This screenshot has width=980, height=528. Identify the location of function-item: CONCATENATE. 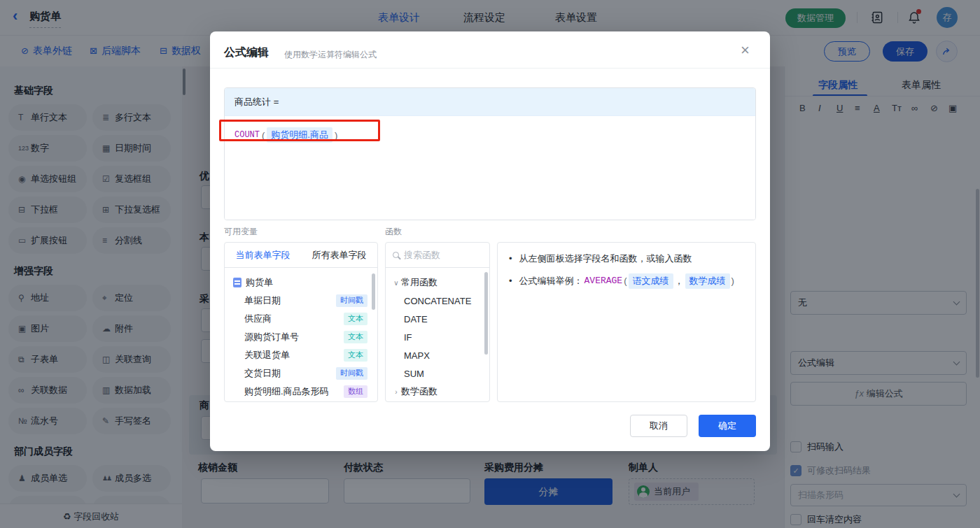
(438, 301).